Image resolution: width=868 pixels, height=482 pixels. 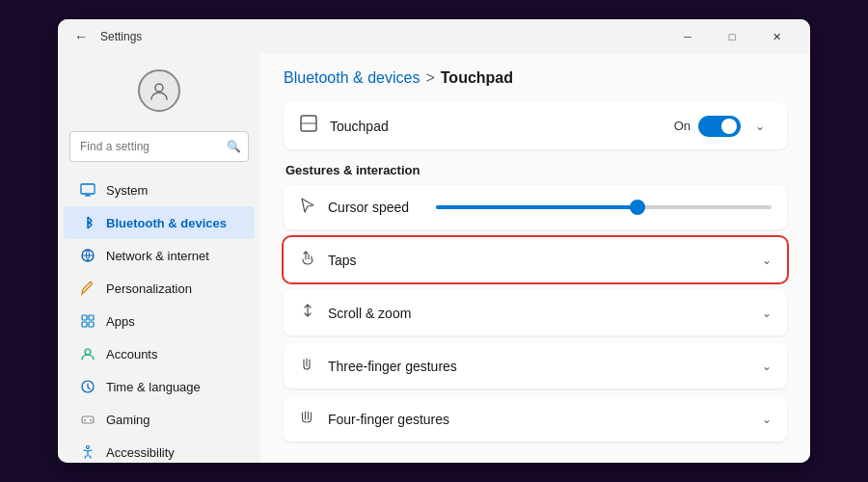 I want to click on expand-row-four-finger: Four-finger gestures ⌄, so click(x=535, y=418).